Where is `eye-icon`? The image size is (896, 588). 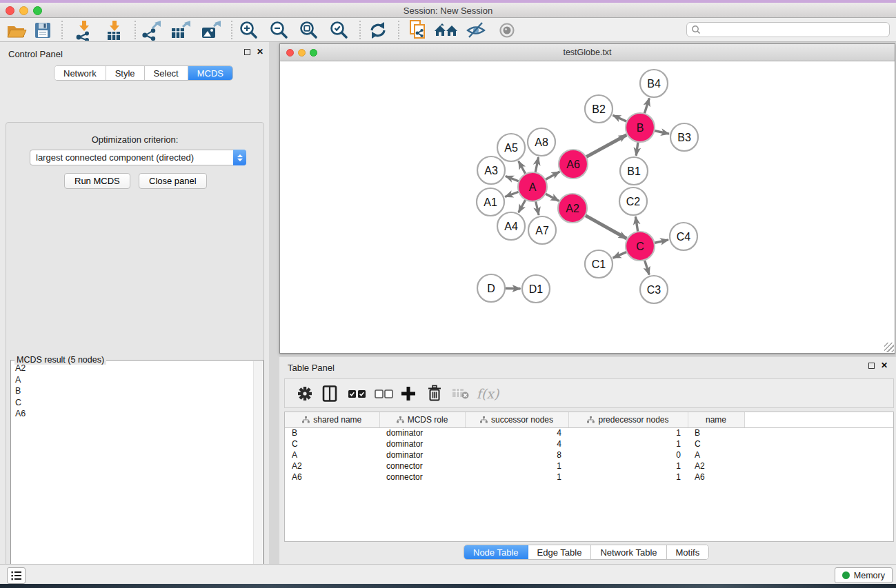
eye-icon is located at coordinates (507, 30).